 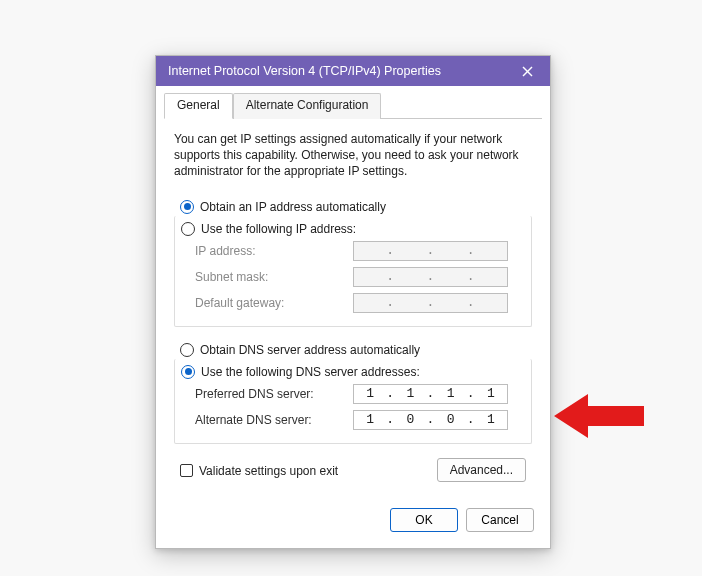 What do you see at coordinates (293, 207) in the screenshot?
I see `radio-label: Obtain an IP address automatically` at bounding box center [293, 207].